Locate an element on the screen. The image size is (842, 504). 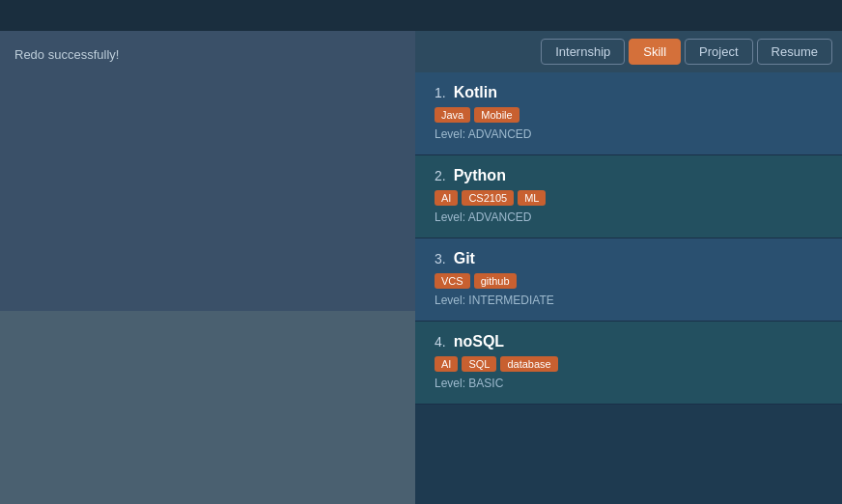
skill-tags: AICS2105ML is located at coordinates (629, 198).